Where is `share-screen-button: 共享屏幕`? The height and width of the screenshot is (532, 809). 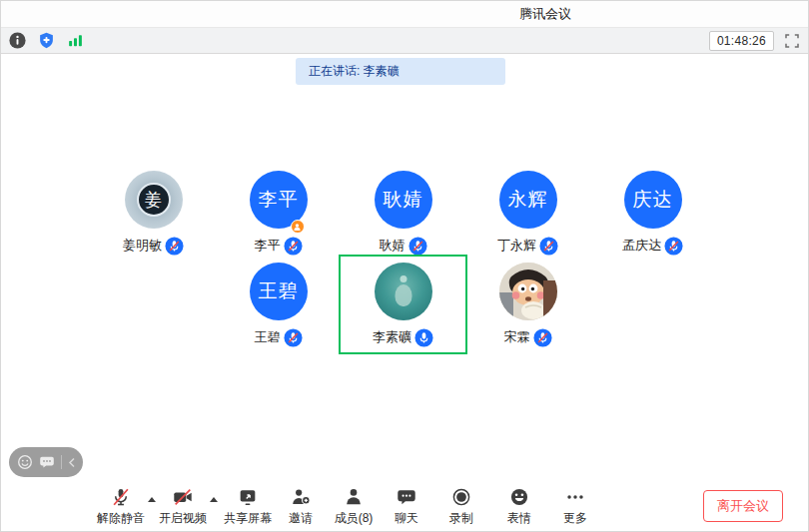 share-screen-button: 共享屏幕 is located at coordinates (248, 506).